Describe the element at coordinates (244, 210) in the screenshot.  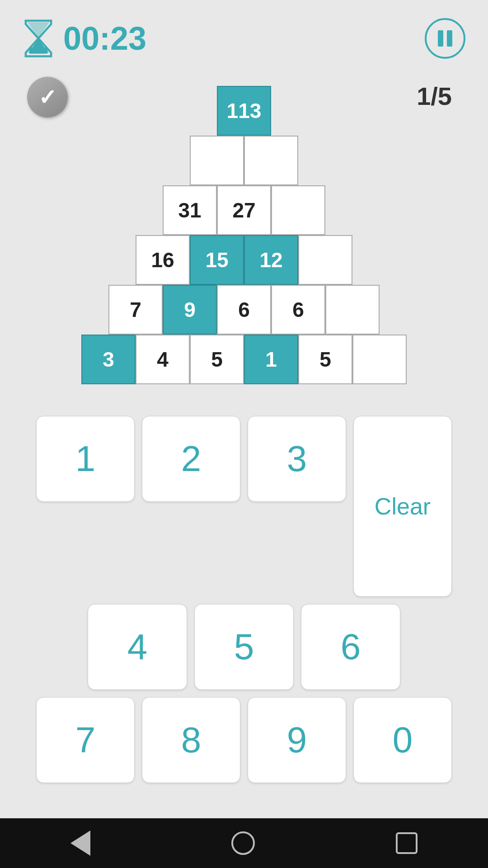
I see `pyramid-cell-2-1: 27` at that location.